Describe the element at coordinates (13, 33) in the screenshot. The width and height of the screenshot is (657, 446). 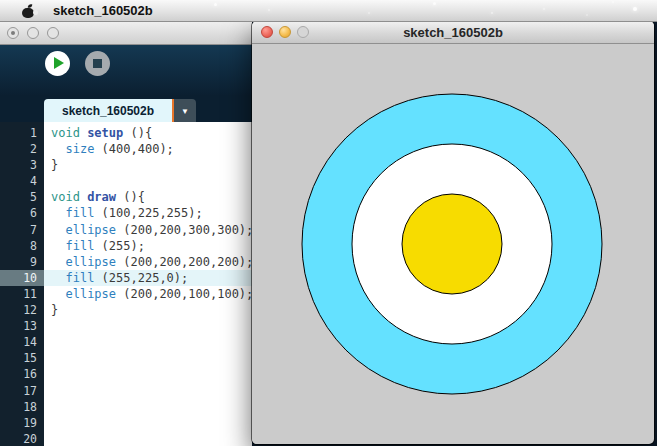
I see `ide-close-button` at that location.